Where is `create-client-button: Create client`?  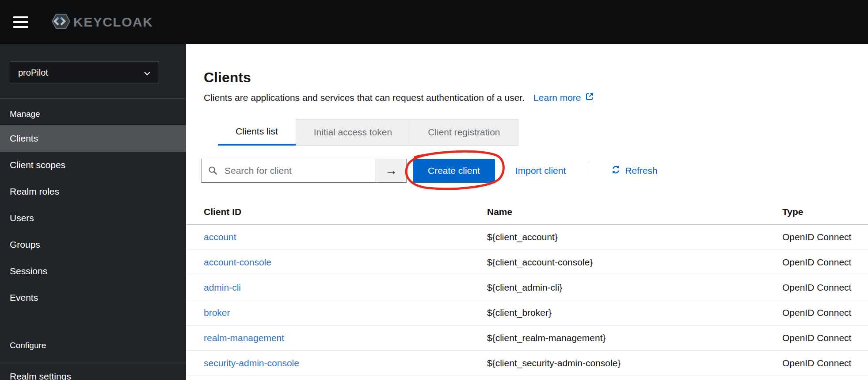 create-client-button: Create client is located at coordinates (454, 171).